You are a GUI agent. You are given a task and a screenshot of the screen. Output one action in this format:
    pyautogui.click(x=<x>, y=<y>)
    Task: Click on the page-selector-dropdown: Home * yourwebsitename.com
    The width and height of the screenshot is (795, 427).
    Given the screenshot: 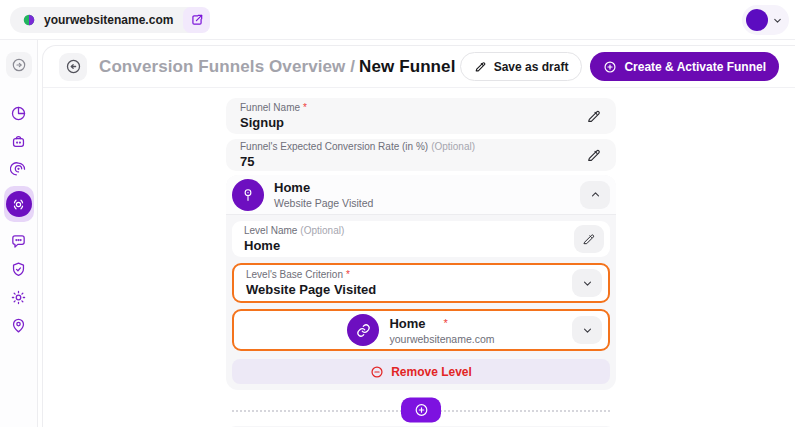 What is the action you would take?
    pyautogui.click(x=421, y=330)
    